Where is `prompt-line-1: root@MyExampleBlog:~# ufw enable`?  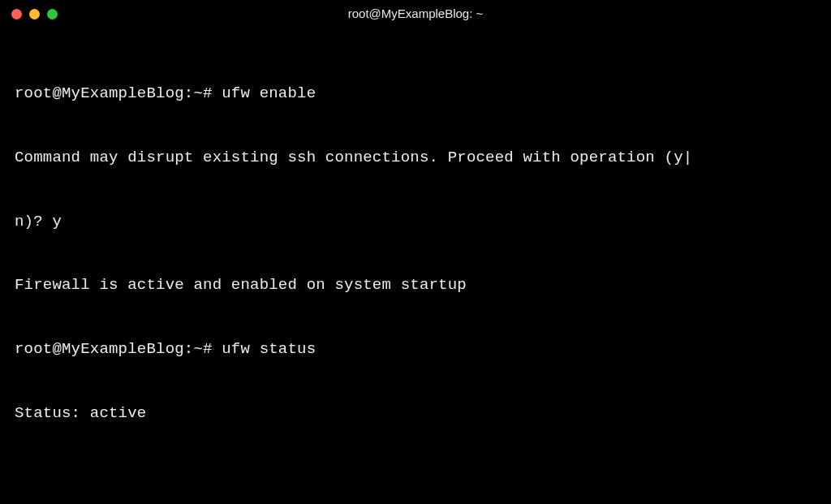 prompt-line-1: root@MyExampleBlog:~# ufw enable is located at coordinates (416, 93).